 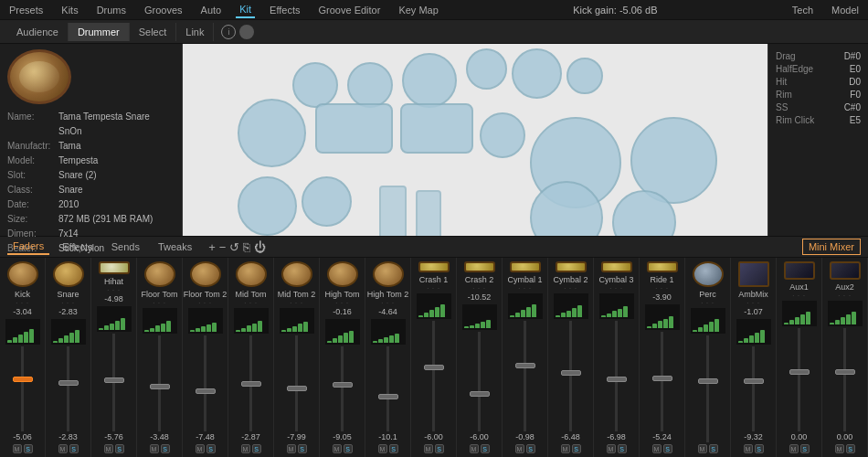 I want to click on menu-model: Model, so click(x=845, y=10).